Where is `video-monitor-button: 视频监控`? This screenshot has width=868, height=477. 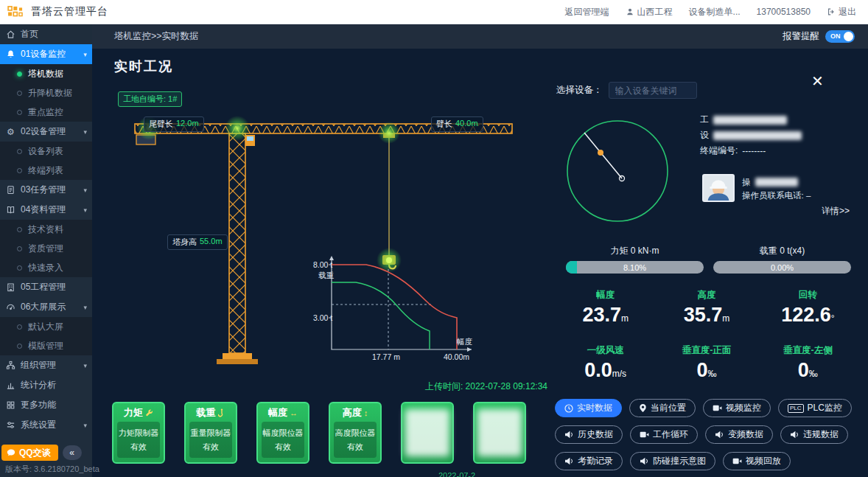
video-monitor-button: 视频监控 is located at coordinates (737, 408).